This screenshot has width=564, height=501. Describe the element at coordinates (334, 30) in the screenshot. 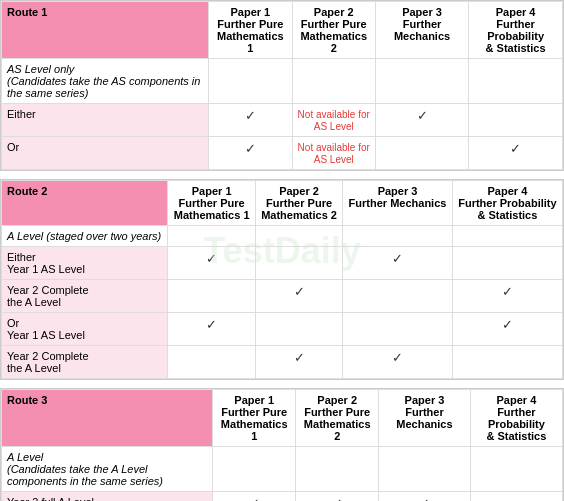

I see `route1-paper2-header: Paper 2Further PureMathematics 2` at that location.